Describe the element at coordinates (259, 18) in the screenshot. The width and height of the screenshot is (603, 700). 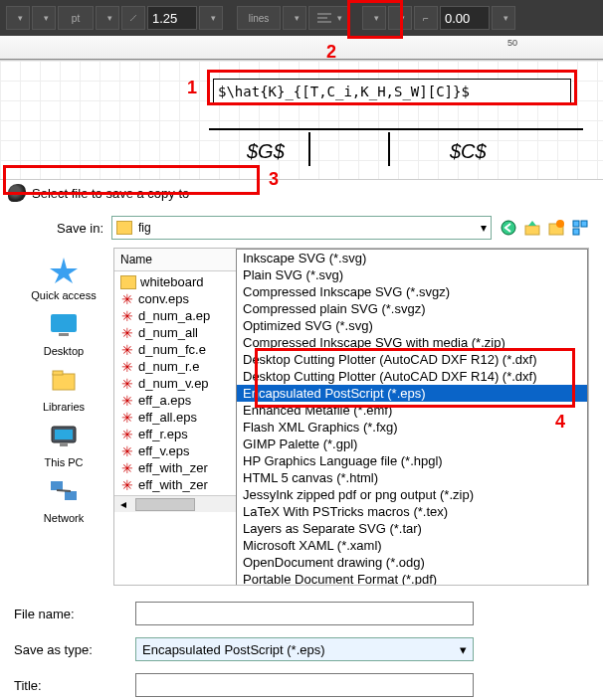
I see `line-style-label: lines` at that location.